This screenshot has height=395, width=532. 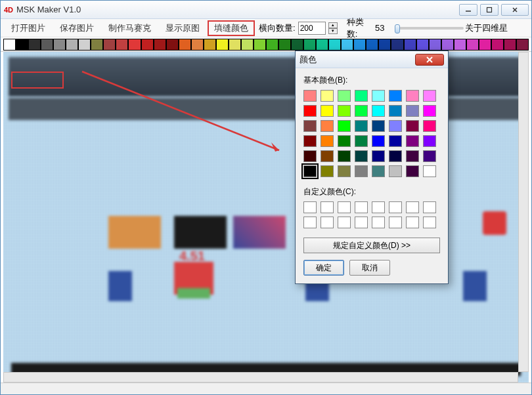 I want to click on color-dialog-ok-button: 确定, so click(x=324, y=268).